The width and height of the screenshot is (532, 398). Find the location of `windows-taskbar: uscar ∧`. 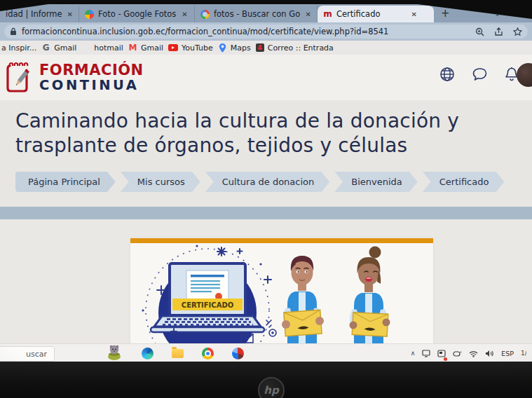

windows-taskbar: uscar ∧ is located at coordinates (266, 353).